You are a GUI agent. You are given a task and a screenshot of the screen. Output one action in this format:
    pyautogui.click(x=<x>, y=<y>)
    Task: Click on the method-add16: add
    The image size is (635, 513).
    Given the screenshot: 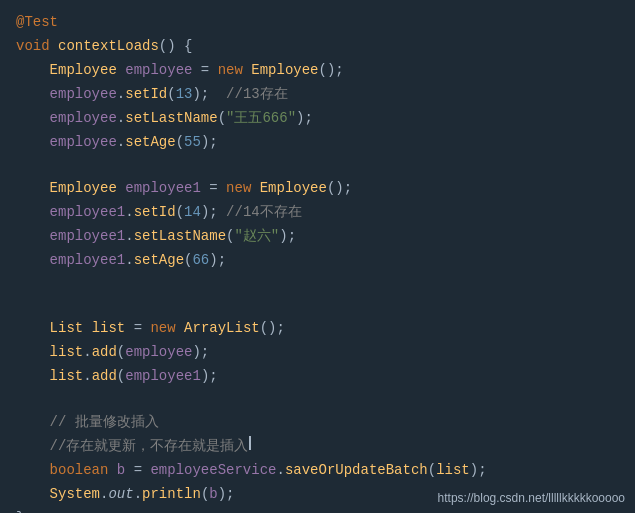 What is the action you would take?
    pyautogui.click(x=104, y=376)
    